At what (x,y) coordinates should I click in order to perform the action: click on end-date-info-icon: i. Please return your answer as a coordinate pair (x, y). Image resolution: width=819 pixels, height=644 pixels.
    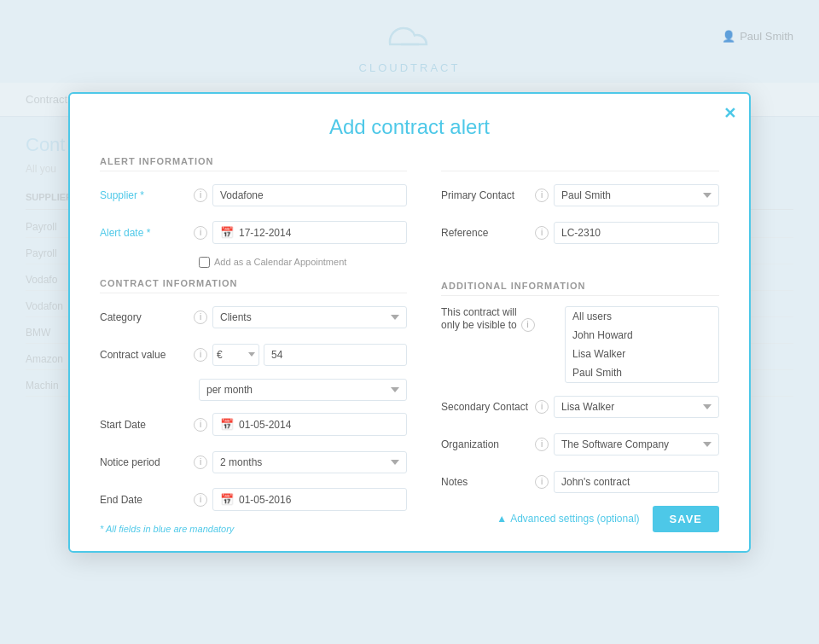
    Looking at the image, I should click on (200, 500).